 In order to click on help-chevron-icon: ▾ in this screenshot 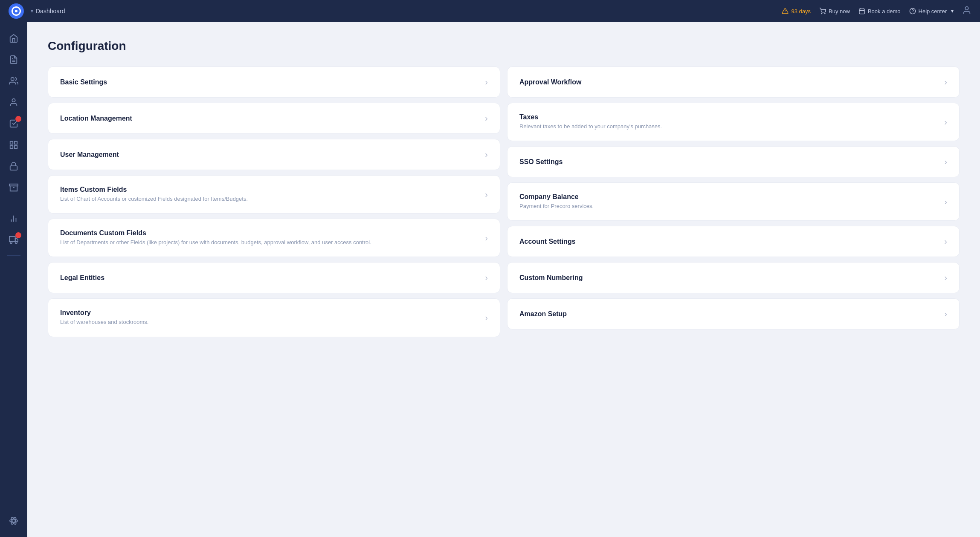, I will do `click(952, 11)`.